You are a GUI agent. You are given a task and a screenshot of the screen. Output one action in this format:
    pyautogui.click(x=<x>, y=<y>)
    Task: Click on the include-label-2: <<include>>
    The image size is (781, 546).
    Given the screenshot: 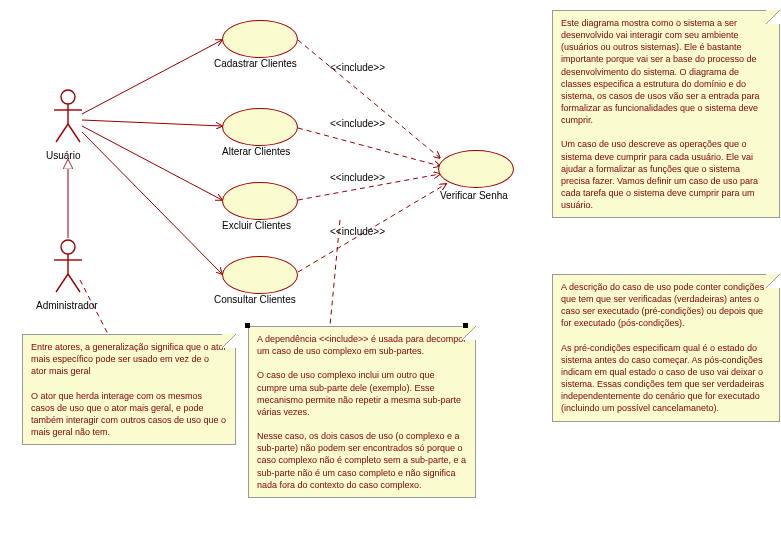 What is the action you would take?
    pyautogui.click(x=358, y=124)
    